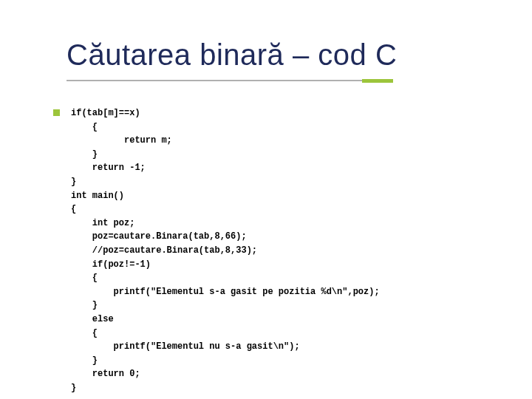  Describe the element at coordinates (106, 374) in the screenshot. I see `code-line: return 0;` at that location.